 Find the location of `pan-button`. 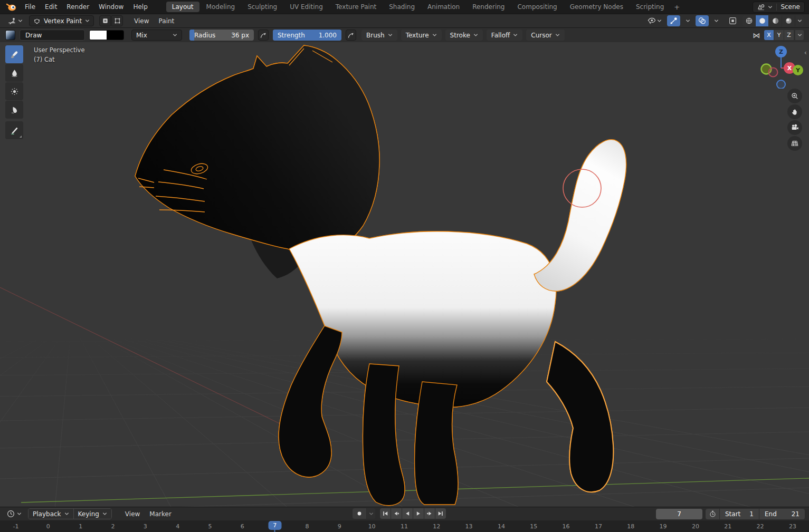

pan-button is located at coordinates (795, 112).